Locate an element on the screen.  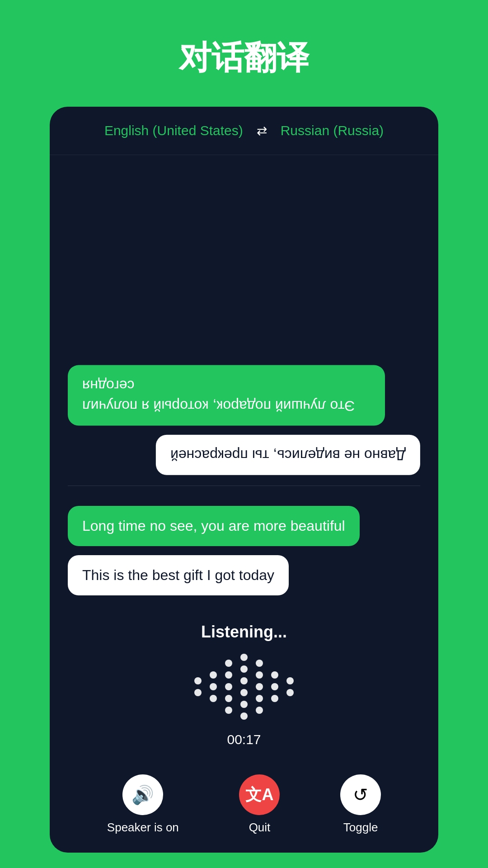
toggle-button: ↺ is located at coordinates (361, 795).